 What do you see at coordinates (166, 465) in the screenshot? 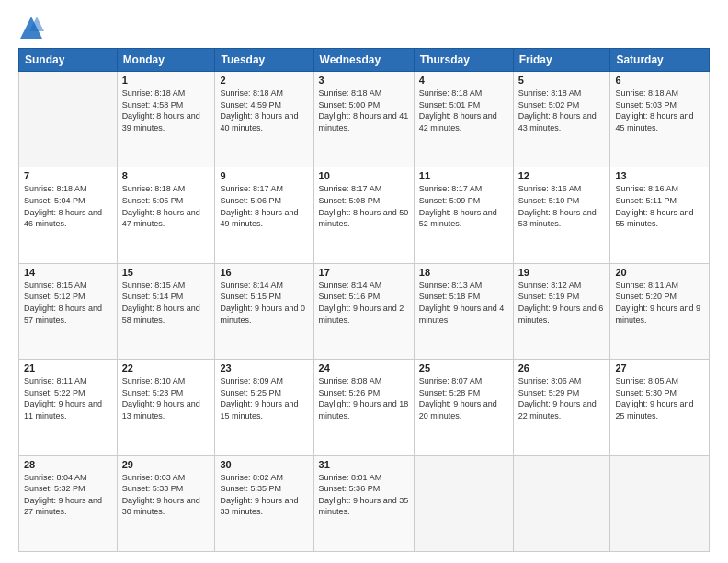
I see `day-number: 29` at bounding box center [166, 465].